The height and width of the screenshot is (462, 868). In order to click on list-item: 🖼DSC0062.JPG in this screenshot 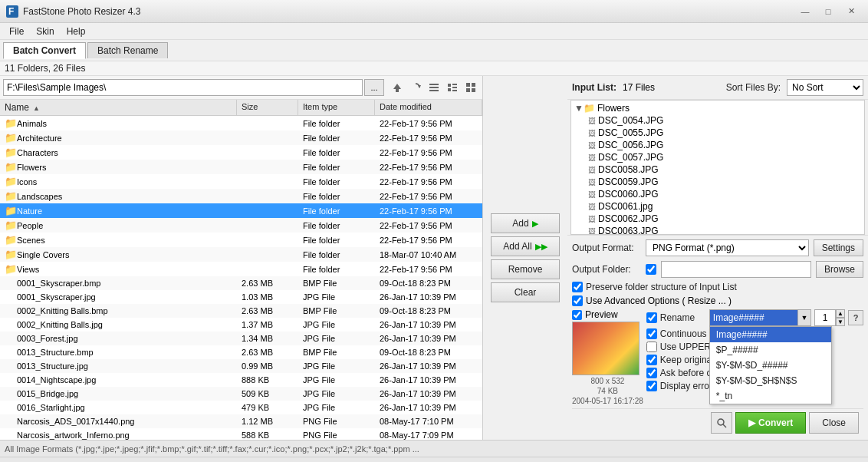, I will do `click(718, 219)`.